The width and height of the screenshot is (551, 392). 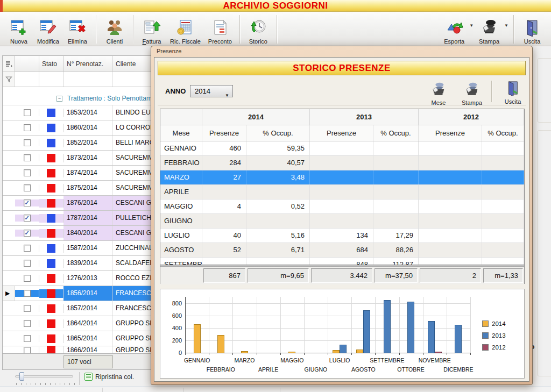 What do you see at coordinates (109, 376) in the screenshot?
I see `restore-columns-button: Ripristina col.` at bounding box center [109, 376].